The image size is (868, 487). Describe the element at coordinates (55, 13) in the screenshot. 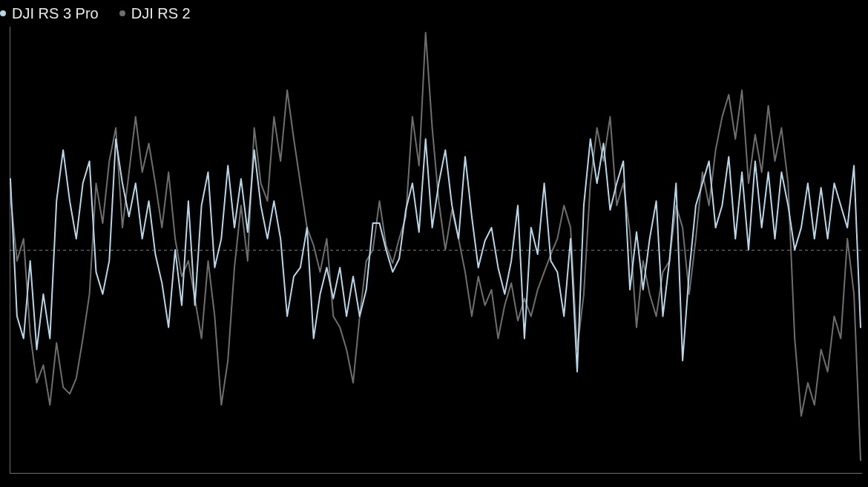

I see `legend-label: DJI RS 3 Pro` at that location.